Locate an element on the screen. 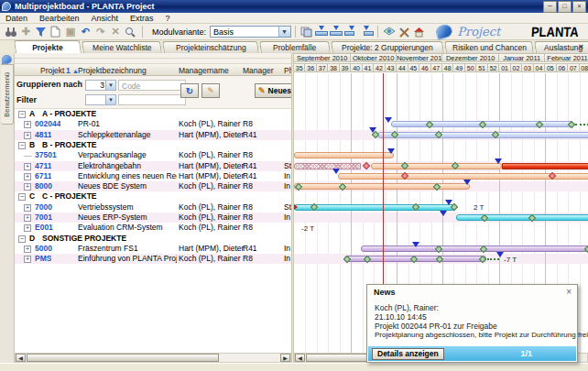  filter-select: ▼ is located at coordinates (101, 100).